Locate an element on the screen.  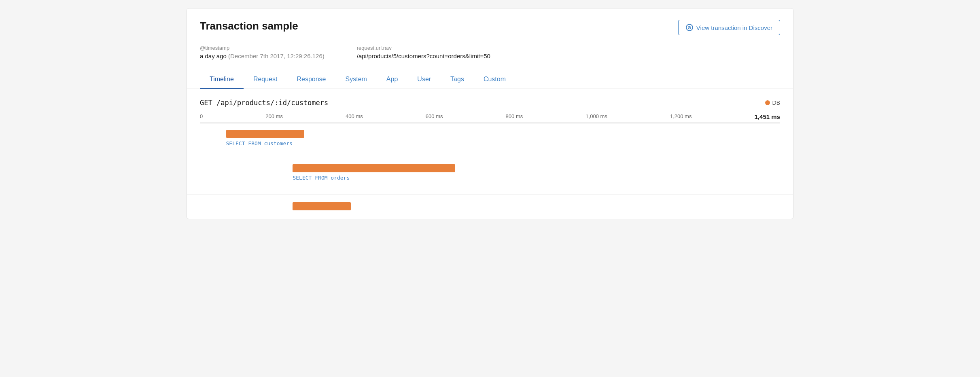
bar-area-2: SELECT FROM orders is located at coordinates (490, 173).